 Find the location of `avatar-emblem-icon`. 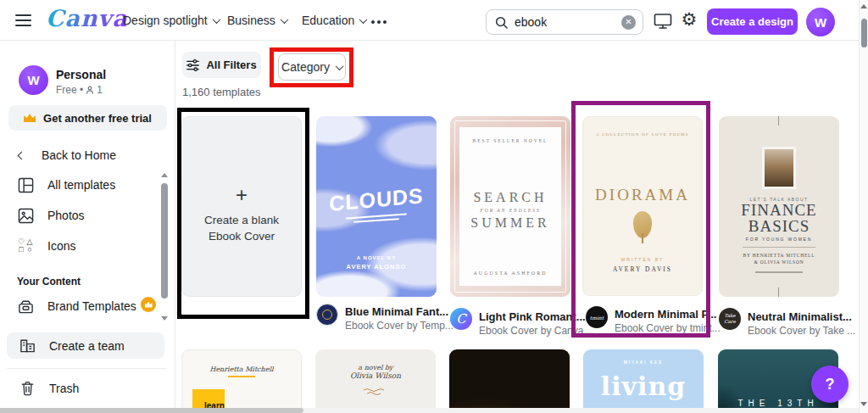

avatar-emblem-icon is located at coordinates (327, 315).